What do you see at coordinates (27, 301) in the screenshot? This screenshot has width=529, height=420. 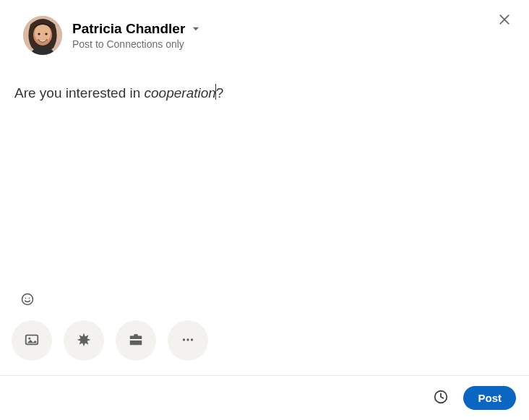 I see `emoji-icon` at bounding box center [27, 301].